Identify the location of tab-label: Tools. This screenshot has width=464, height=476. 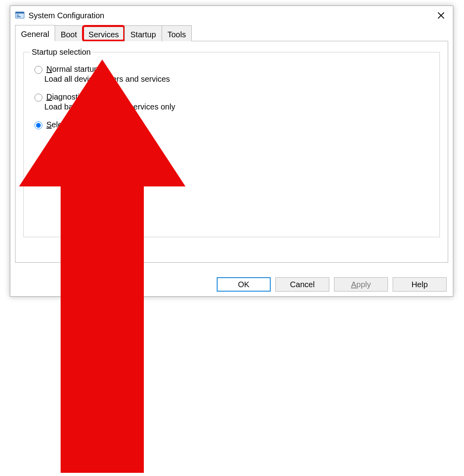
(177, 35).